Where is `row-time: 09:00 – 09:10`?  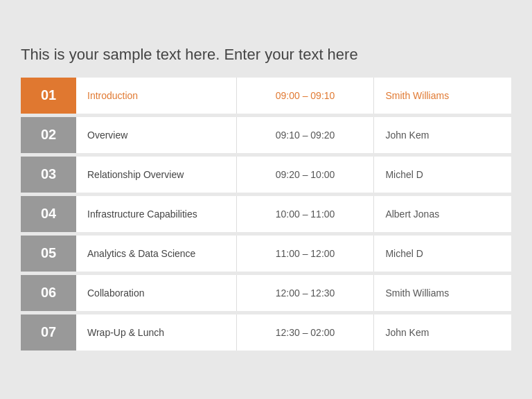
row-time: 09:00 – 09:10 is located at coordinates (306, 96).